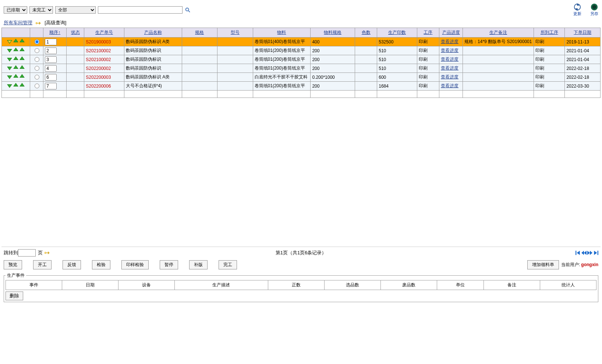 This screenshot has width=602, height=364. What do you see at coordinates (188, 10) in the screenshot?
I see `search-icon` at bounding box center [188, 10].